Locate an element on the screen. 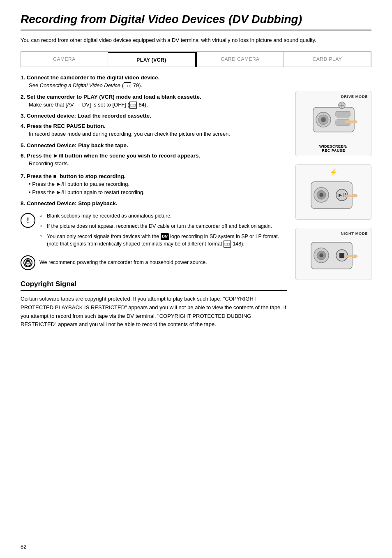  notes-list: Blank sections may be recorded as anomal… is located at coordinates (164, 231).